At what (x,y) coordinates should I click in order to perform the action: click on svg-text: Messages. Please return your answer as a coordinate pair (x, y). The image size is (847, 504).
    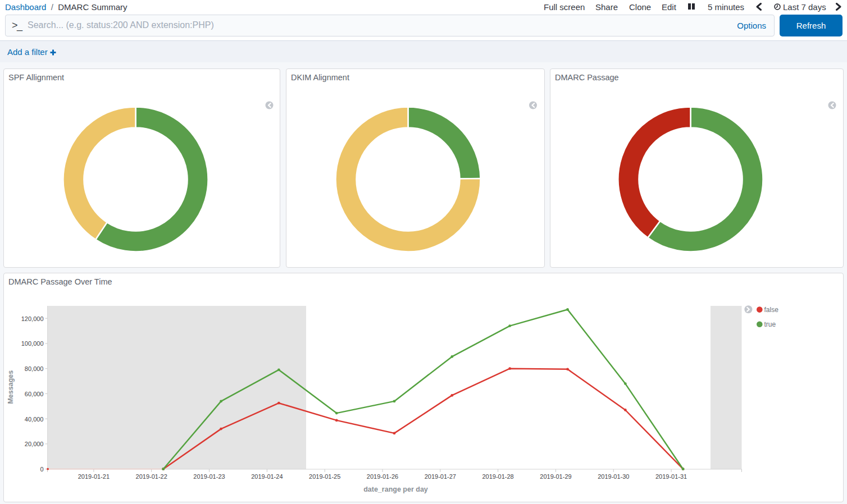
    Looking at the image, I should click on (11, 387).